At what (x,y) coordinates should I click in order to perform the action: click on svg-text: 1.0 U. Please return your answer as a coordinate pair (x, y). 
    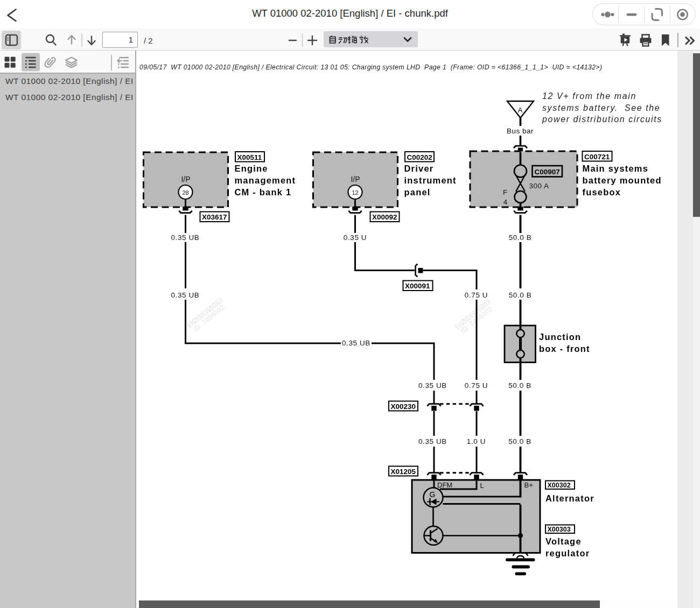
    Looking at the image, I should click on (476, 441).